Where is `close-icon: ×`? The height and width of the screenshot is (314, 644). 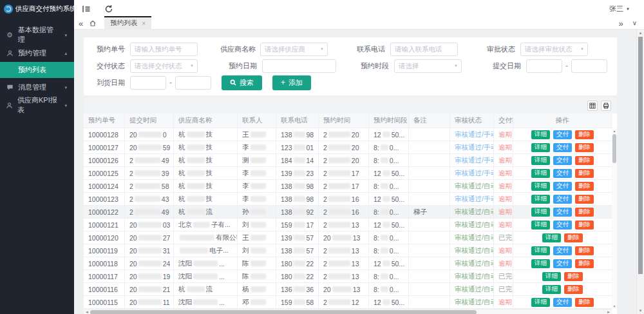
close-icon: × is located at coordinates (144, 23).